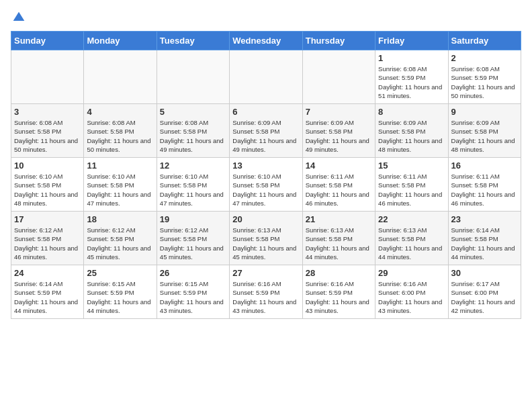  Describe the element at coordinates (193, 238) in the screenshot. I see `calendar-cell: 19Sunrise: 6:12 AM Sunset: 5:58 PM Dayli…` at that location.